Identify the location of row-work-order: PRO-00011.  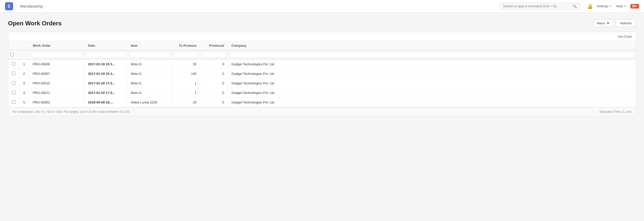
(57, 93).